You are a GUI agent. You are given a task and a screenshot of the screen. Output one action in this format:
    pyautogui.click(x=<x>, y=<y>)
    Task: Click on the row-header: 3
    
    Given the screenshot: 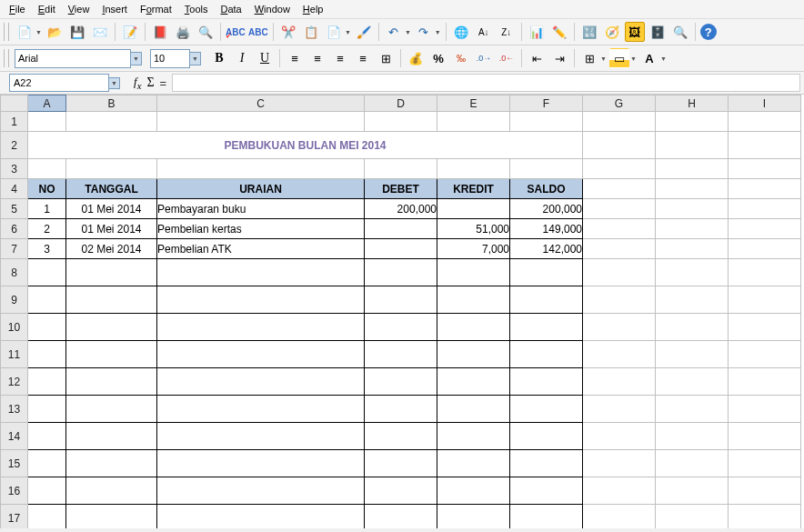 What is the action you would take?
    pyautogui.click(x=15, y=169)
    